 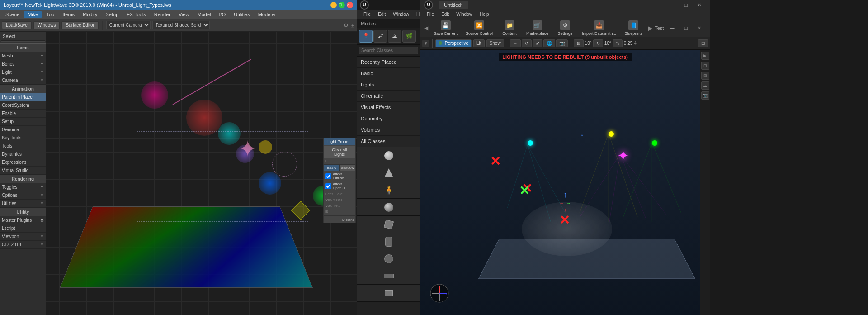 I want to click on thumb-box, so click(x=389, y=293).